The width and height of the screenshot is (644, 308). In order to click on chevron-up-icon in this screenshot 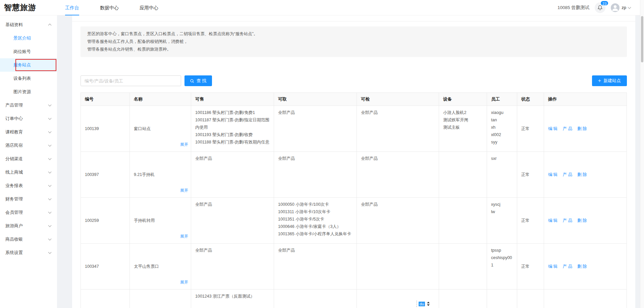, I will do `click(50, 25)`.